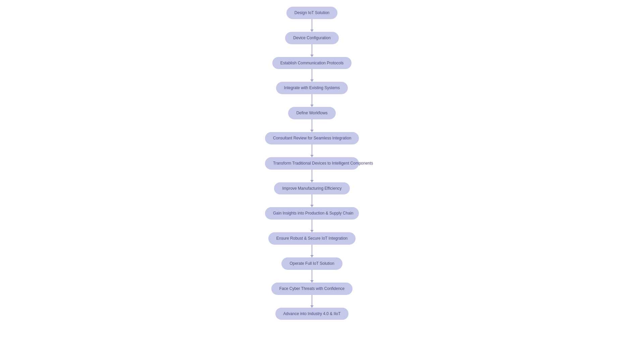  What do you see at coordinates (312, 113) in the screenshot?
I see `node-5: Define Workflows` at bounding box center [312, 113].